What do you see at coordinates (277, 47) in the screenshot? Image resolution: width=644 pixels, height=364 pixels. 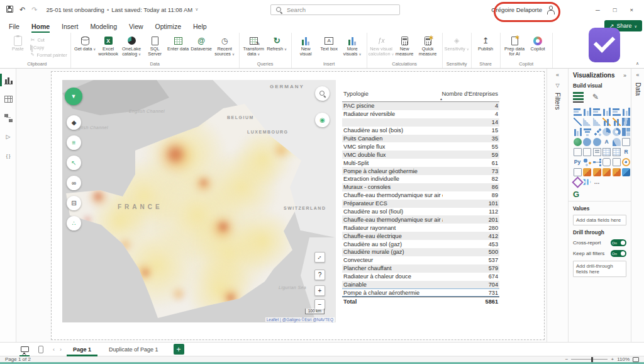 I see `ribbon-button-refresh: ↻Refresh∨` at bounding box center [277, 47].